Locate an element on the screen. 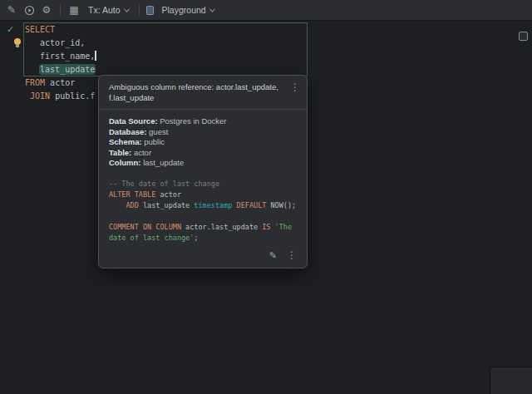 Image resolution: width=532 pixels, height=394 pixels. playground-dropdown: Playground is located at coordinates (188, 10).